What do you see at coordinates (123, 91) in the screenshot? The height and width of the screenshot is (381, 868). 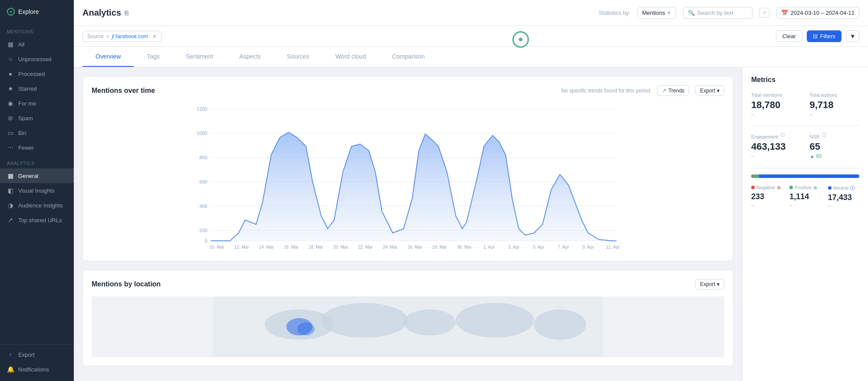 I see `chart-title: Mentions over time` at bounding box center [123, 91].